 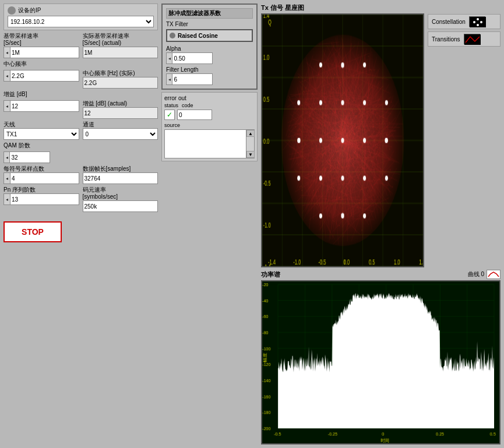 I want to click on center-freq-actual-label: 中心频率 [Hz] (实际), so click(x=121, y=73).